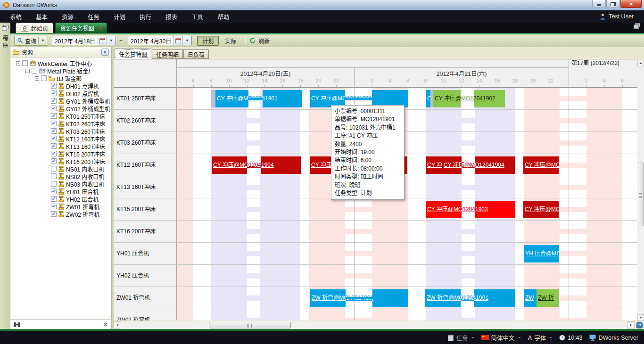 The height and width of the screenshot is (344, 644). I want to click on tree-item-DH01: ✓DH01 点焊机, so click(81, 86).